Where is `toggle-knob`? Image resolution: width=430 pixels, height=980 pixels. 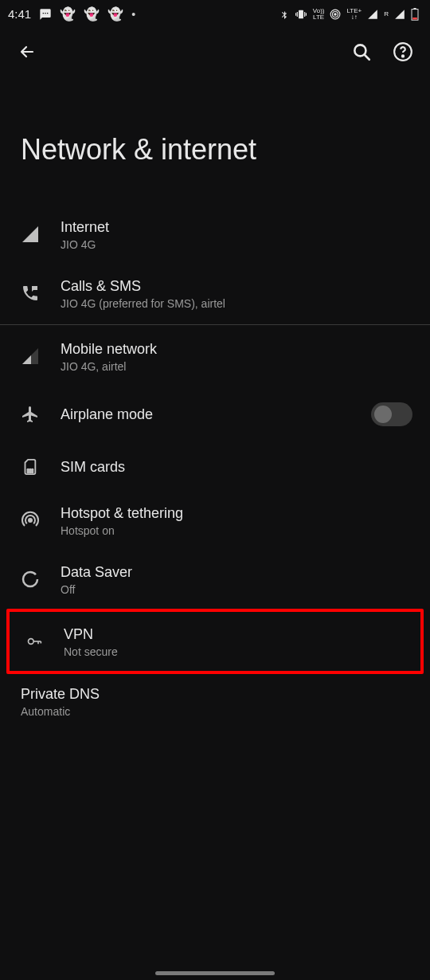
toggle-knob is located at coordinates (383, 414).